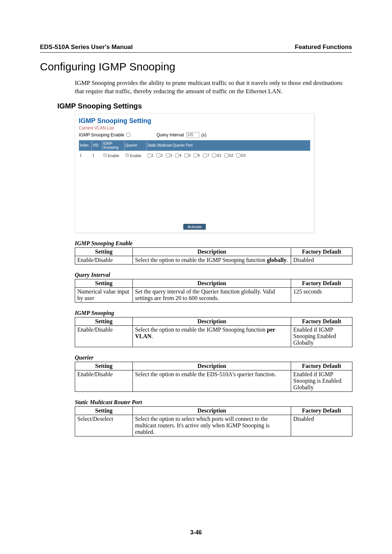 The width and height of the screenshot is (392, 554). I want to click on cell-description: Select the option to enable the EDS-510A…, so click(212, 381).